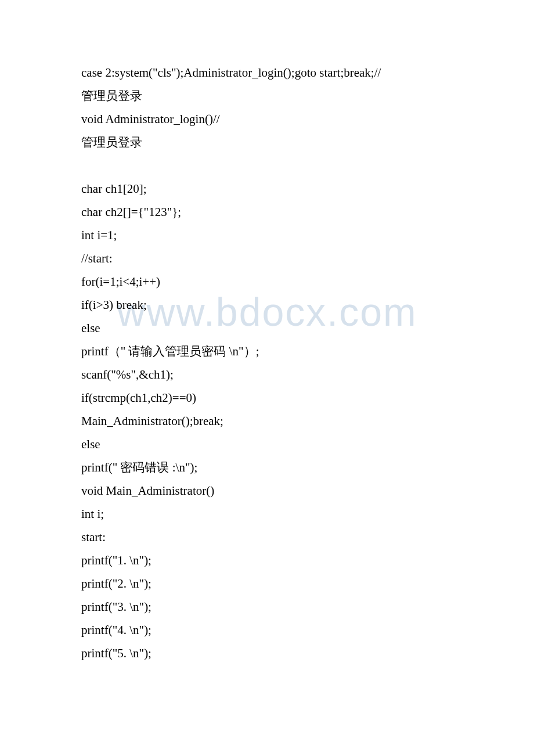 Image resolution: width=534 pixels, height=756 pixels. Describe the element at coordinates (267, 630) in the screenshot. I see `code-line: printf("4. \n");` at that location.